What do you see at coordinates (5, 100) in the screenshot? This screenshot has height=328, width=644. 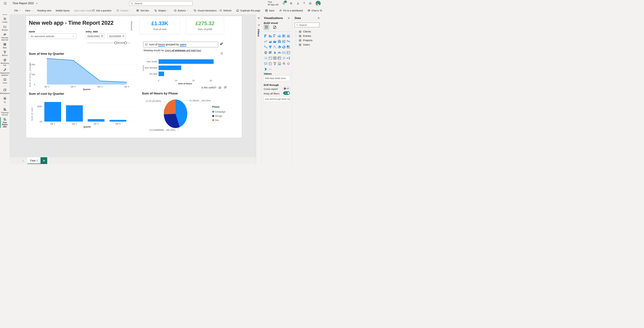 I see `sidebar-item-te: TE` at bounding box center [5, 100].